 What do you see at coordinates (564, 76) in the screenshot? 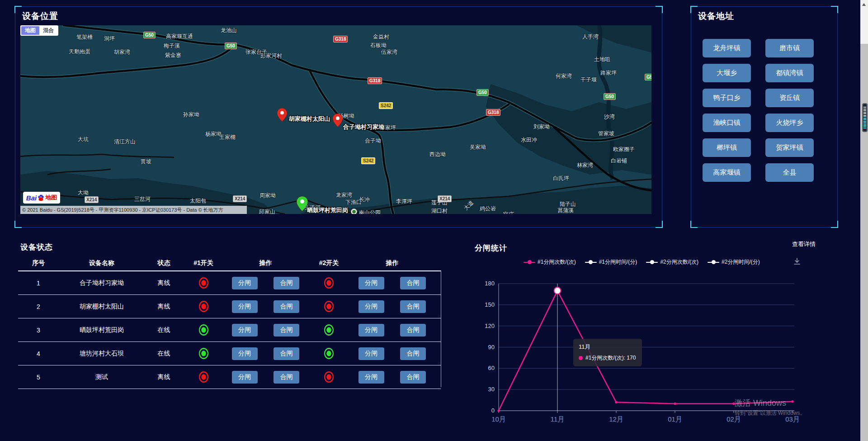
I see `map-place-label: 何家湾` at bounding box center [564, 76].